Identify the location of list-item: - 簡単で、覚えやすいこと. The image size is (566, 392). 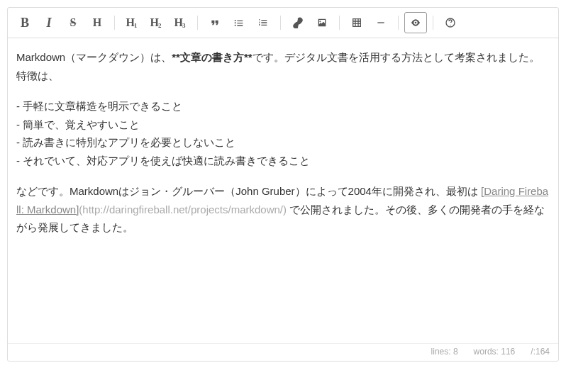
(283, 125).